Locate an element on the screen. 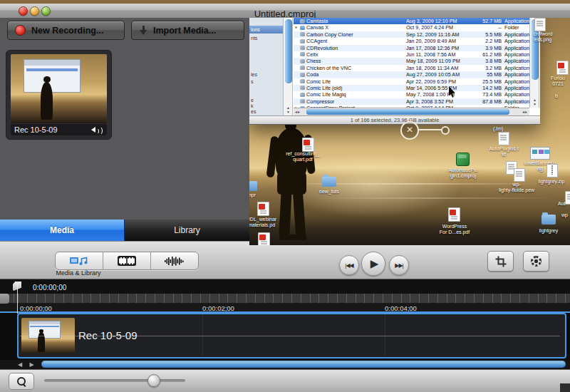 The height and width of the screenshot is (392, 570). previous-frame-button: |◀◀ is located at coordinates (349, 265).